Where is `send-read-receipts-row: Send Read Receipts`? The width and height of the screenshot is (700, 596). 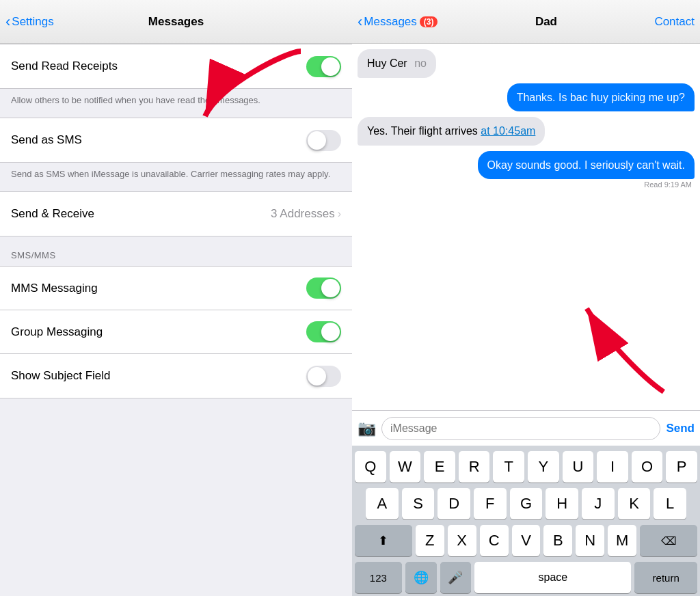
send-read-receipts-row: Send Read Receipts is located at coordinates (176, 66).